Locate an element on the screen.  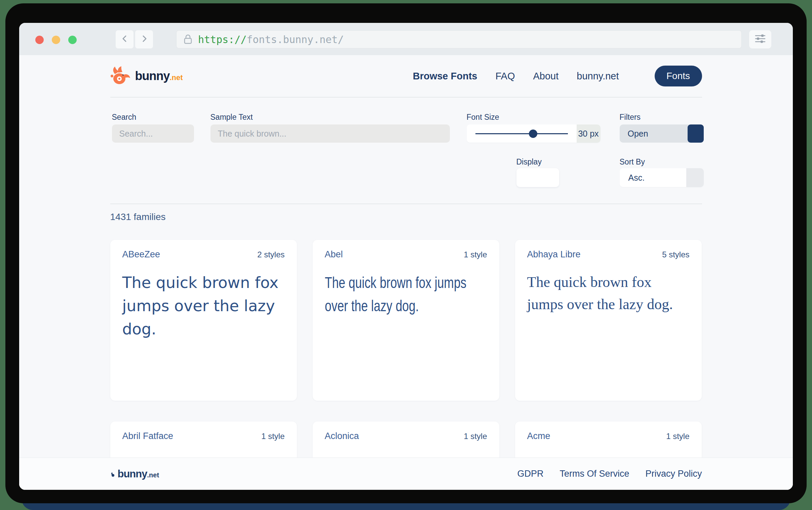
browser-settings-button is located at coordinates (760, 39).